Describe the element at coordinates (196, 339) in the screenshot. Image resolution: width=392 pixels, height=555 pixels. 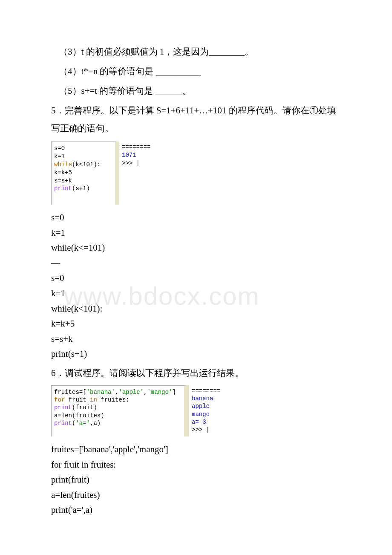
I see `plain-code-line: s=s+k` at that location.